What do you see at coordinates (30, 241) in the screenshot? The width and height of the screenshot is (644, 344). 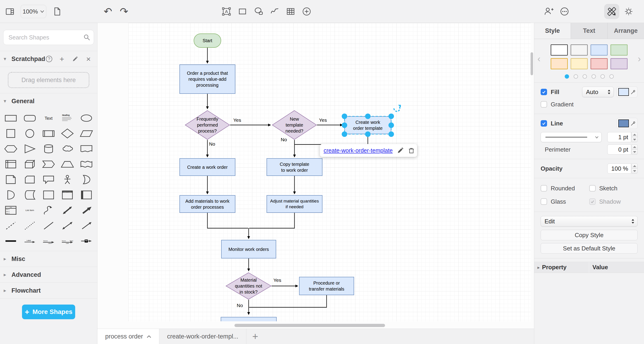 I see `shape-label-arrow: Label` at bounding box center [30, 241].